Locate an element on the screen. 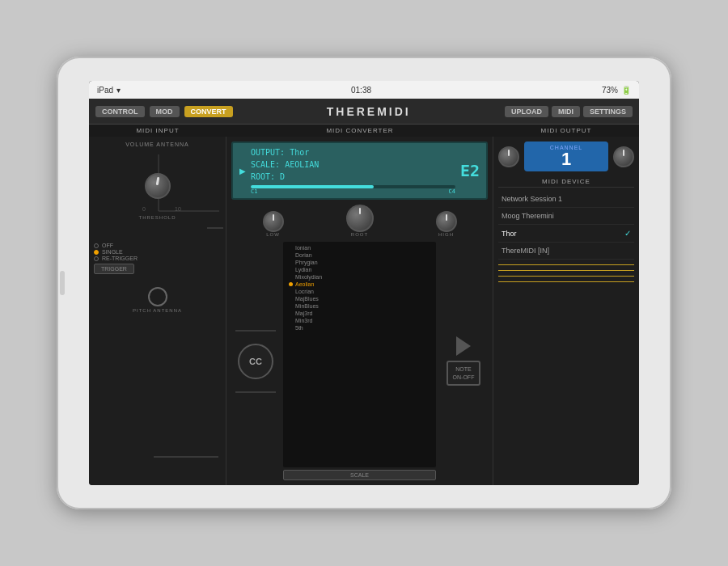 The width and height of the screenshot is (728, 566). svg-text: 10 is located at coordinates (178, 209).